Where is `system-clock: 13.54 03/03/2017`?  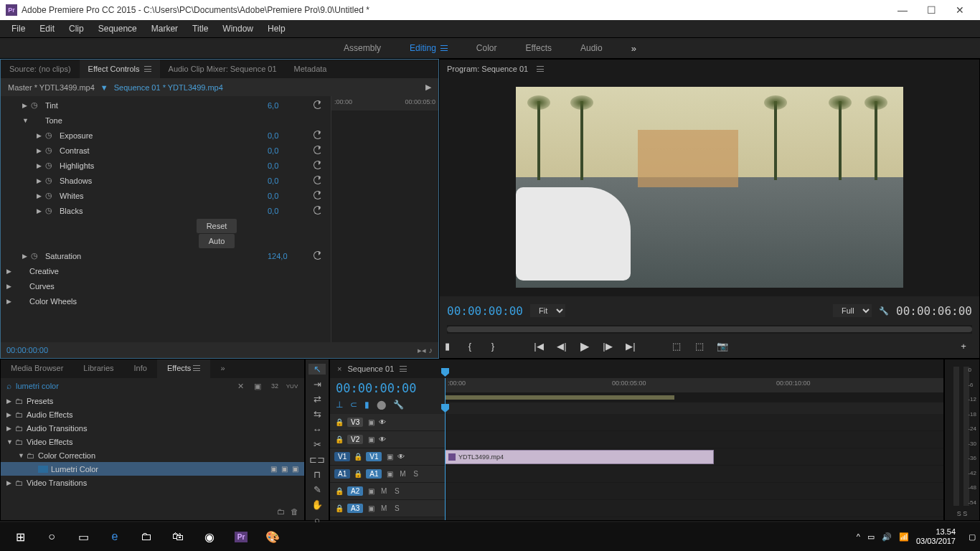 system-clock: 13.54 03/03/2017 is located at coordinates (938, 537).